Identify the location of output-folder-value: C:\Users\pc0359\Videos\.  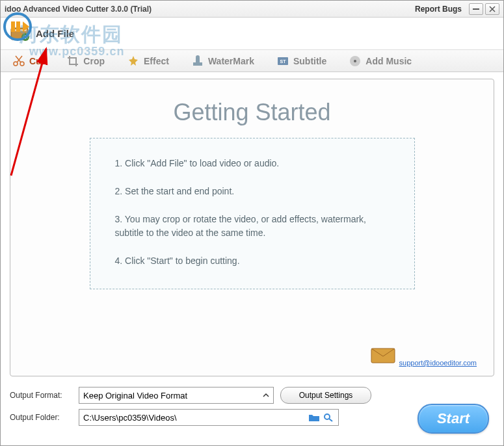
(194, 417).